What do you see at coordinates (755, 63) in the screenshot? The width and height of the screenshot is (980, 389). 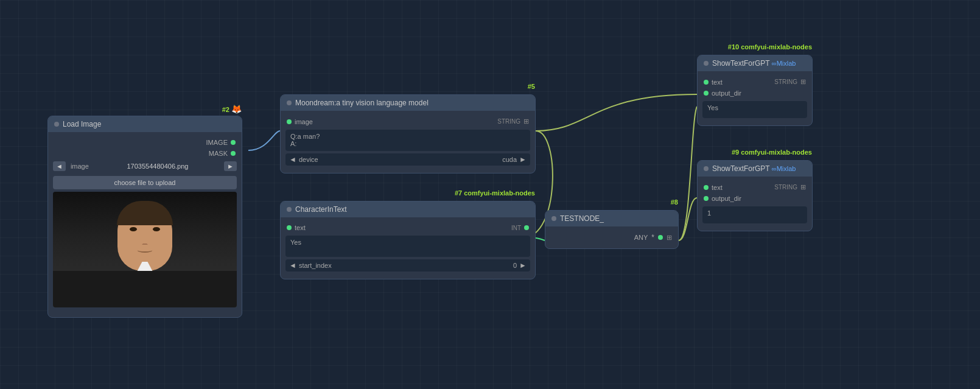 I see `show10-header: ShowTextForGPT ∞Mixlab` at bounding box center [755, 63].